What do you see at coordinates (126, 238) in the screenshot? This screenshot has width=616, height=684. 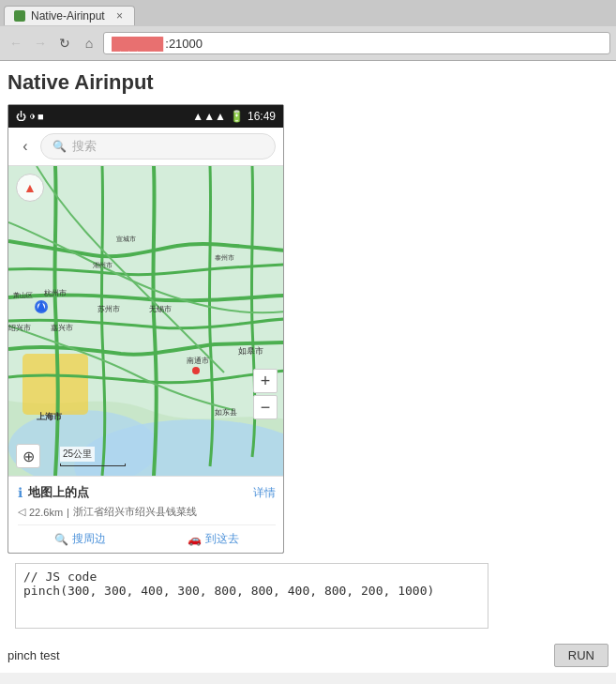 I see `svg-text: 宣城市` at bounding box center [126, 238].